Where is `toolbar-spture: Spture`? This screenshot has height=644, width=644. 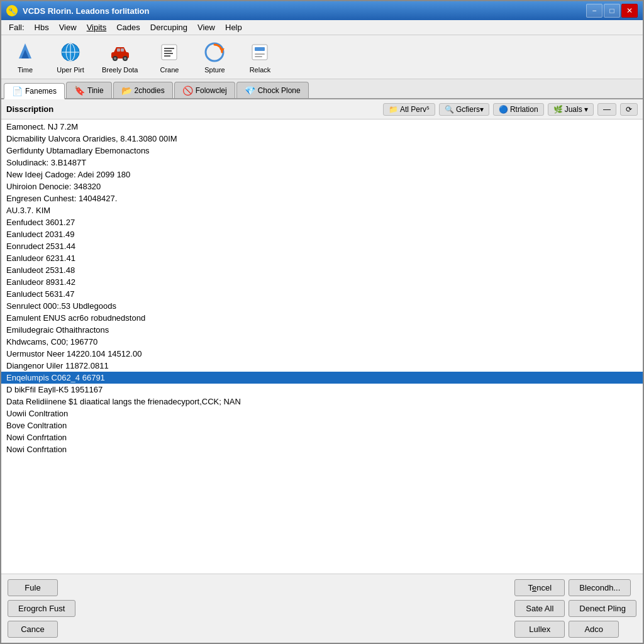 toolbar-spture: Spture is located at coordinates (214, 57).